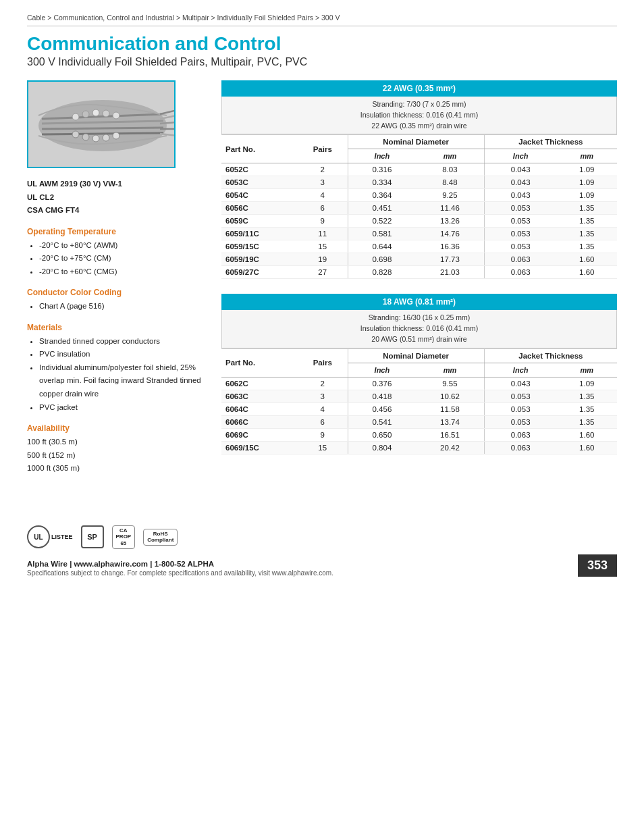 This screenshot has width=644, height=834. I want to click on table1-sub2: Insulation thickness: 0.016 (0.41 mm), so click(420, 115).